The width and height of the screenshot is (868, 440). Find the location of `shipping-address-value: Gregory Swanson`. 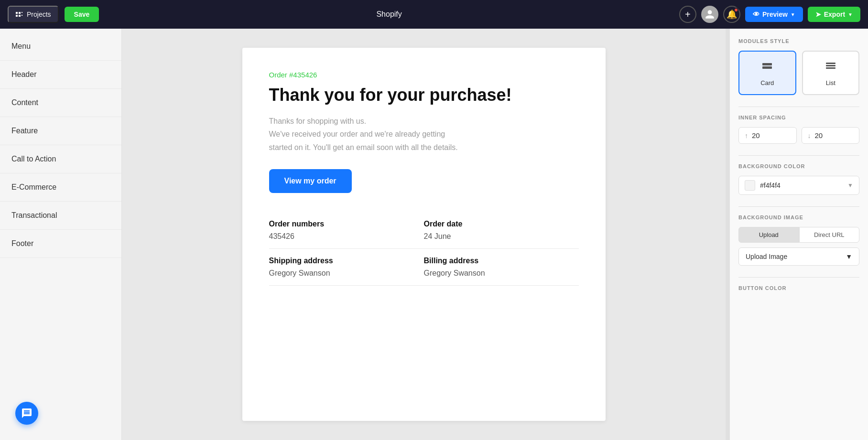

shipping-address-value: Gregory Swanson is located at coordinates (347, 273).